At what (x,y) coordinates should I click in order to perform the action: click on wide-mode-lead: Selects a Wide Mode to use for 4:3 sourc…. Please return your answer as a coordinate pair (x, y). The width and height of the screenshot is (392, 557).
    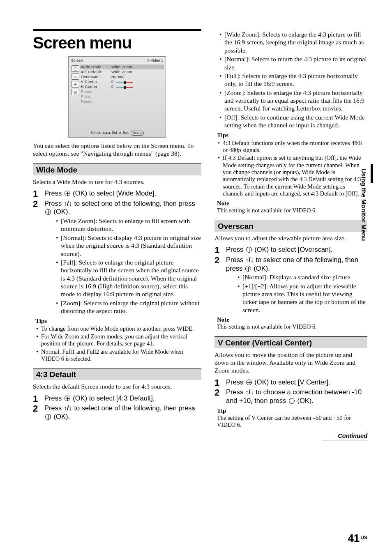
    Looking at the image, I should click on (117, 182).